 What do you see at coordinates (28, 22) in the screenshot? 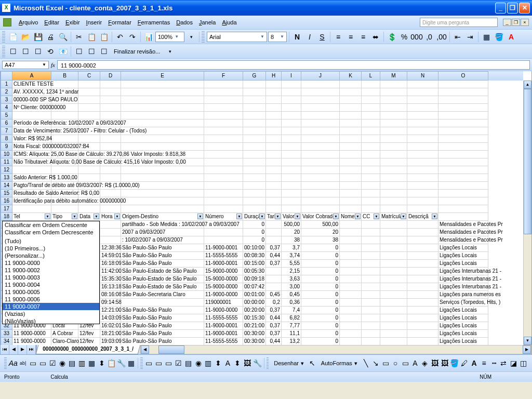
I see `menu-arquivo: Arquivo` at bounding box center [28, 22].